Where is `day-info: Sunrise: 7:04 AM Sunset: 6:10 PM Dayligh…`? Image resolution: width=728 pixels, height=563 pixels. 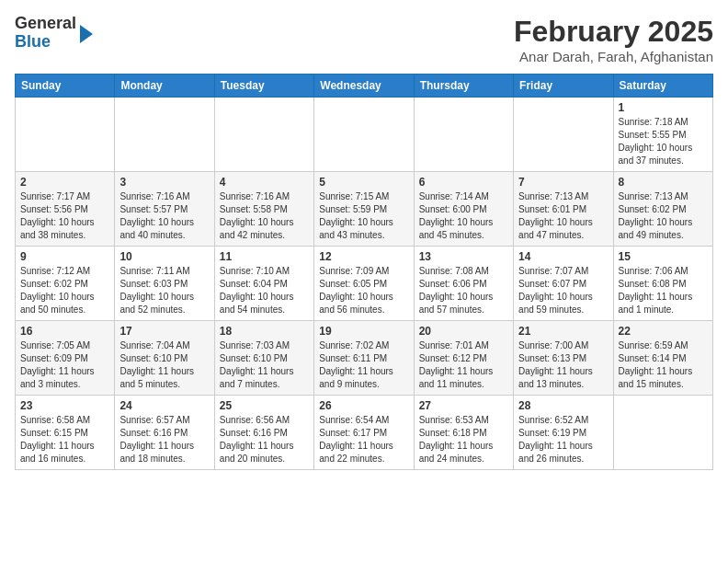 day-info: Sunrise: 7:04 AM Sunset: 6:10 PM Dayligh… is located at coordinates (164, 365).